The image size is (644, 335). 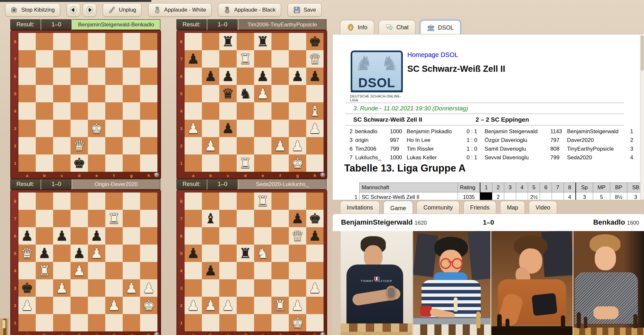 I want to click on square-h5, so click(x=315, y=94).